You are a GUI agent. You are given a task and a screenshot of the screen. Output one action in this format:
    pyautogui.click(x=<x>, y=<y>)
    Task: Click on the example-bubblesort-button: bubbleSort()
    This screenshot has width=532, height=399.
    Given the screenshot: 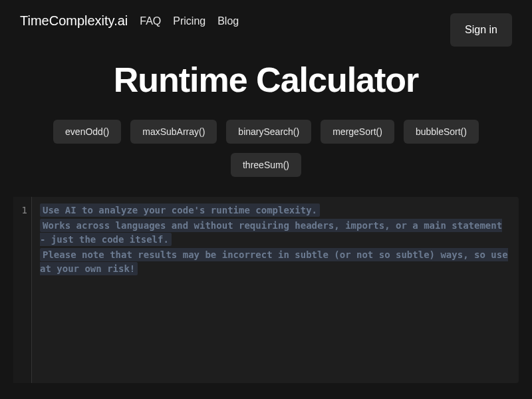 What is the action you would take?
    pyautogui.click(x=442, y=132)
    